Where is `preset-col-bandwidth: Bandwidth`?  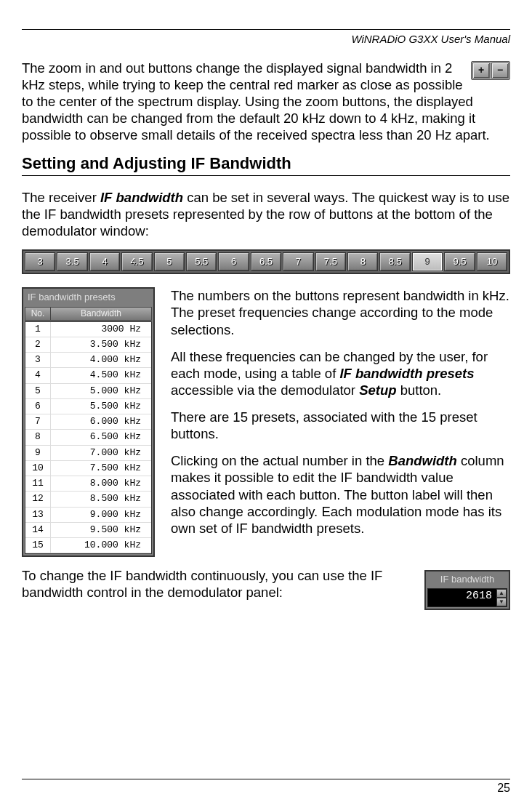
preset-col-bandwidth: Bandwidth is located at coordinates (101, 314).